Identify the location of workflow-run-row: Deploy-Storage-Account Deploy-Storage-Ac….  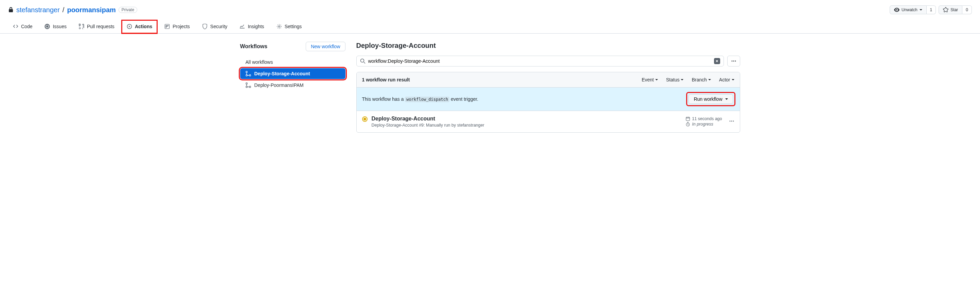
(549, 122).